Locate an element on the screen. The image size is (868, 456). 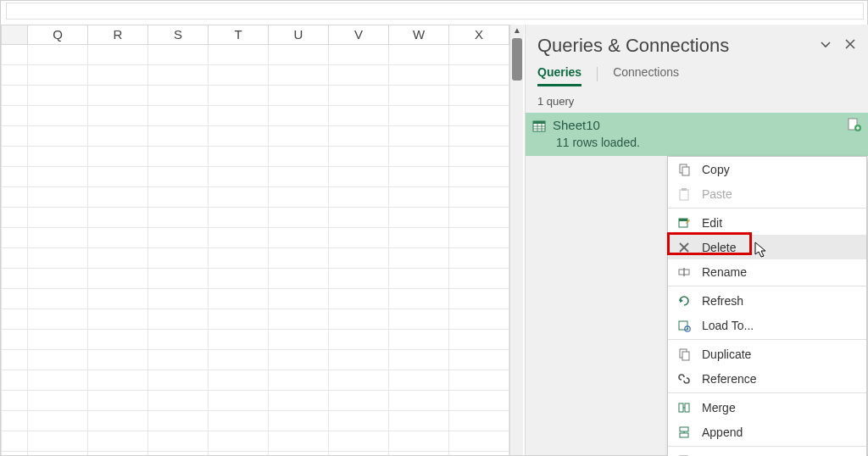
column-header: V is located at coordinates (359, 35).